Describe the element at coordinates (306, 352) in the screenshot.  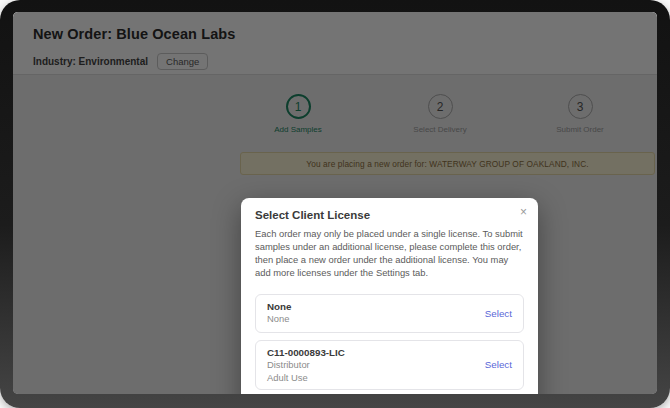
I see `license-name: C11-0000893-LIC` at that location.